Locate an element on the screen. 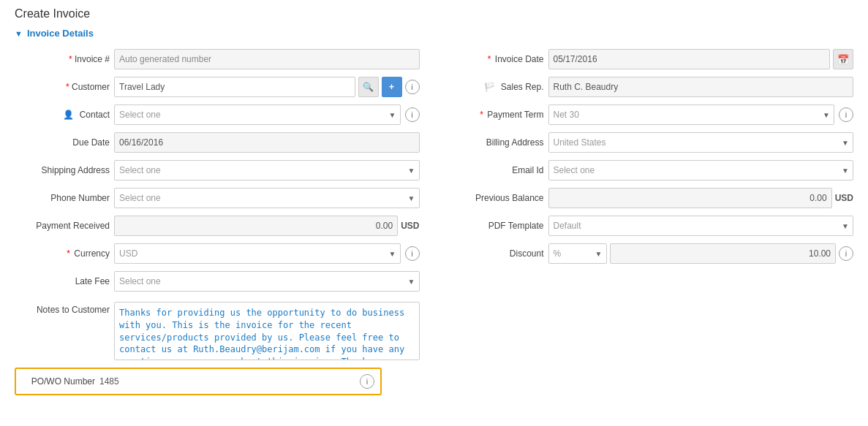  late-fee-label: Late Fee is located at coordinates (62, 281).